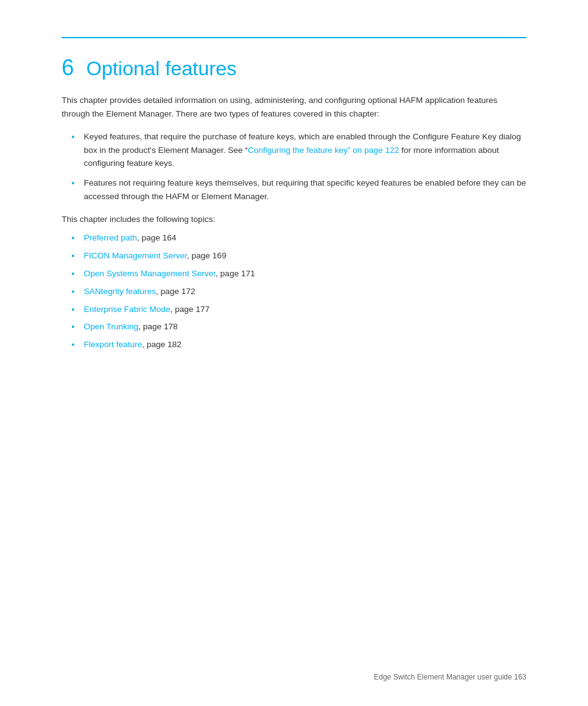  Describe the element at coordinates (300, 238) in the screenshot. I see `topic-item-1: Preferred path, page 164` at that location.